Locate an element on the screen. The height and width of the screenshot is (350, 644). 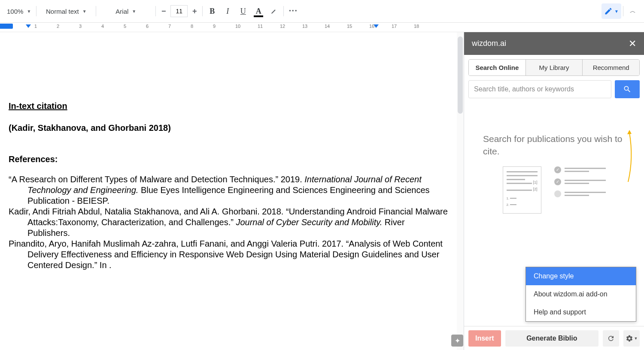
formatting-toolbar: 100% ▼ Normal text ▼ Arial ▼ − 11 + B I … is located at coordinates (322, 11).